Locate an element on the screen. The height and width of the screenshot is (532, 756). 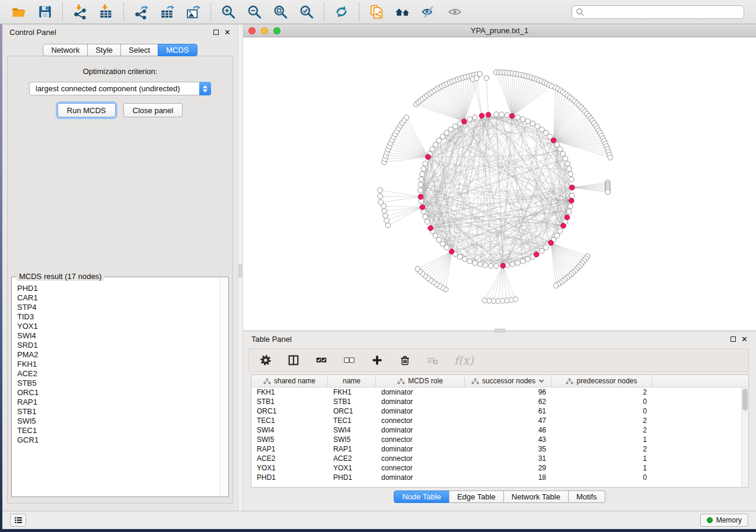
mcds-result-item: ORC1 is located at coordinates (119, 393).